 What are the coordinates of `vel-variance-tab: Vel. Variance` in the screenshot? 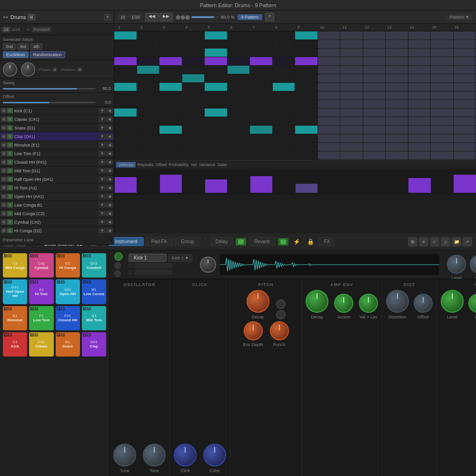 It's located at (203, 165).